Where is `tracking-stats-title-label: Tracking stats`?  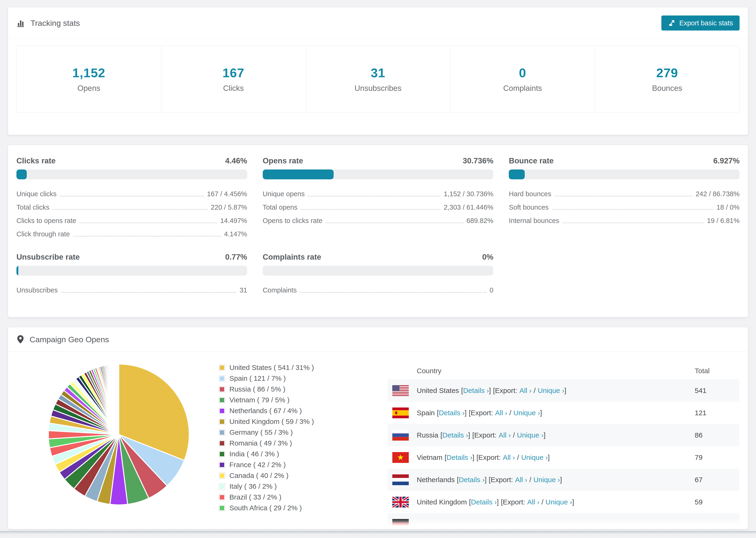 tracking-stats-title-label: Tracking stats is located at coordinates (55, 23).